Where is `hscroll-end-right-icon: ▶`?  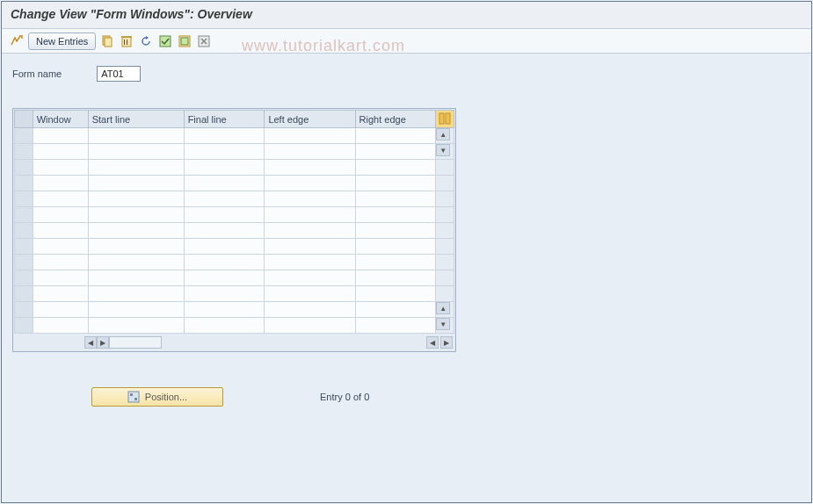
hscroll-end-right-icon: ▶ is located at coordinates (446, 342).